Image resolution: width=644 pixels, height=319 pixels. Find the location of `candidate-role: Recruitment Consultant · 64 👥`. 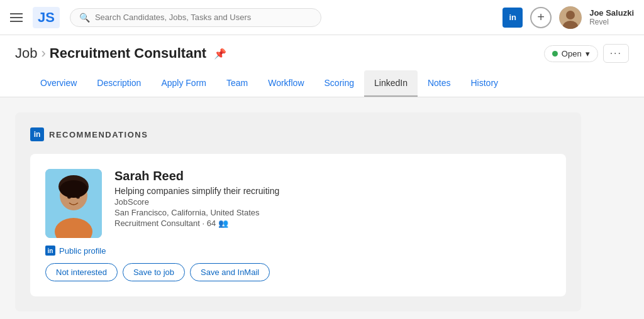

candidate-role: Recruitment Consultant · 64 👥 is located at coordinates (333, 224).